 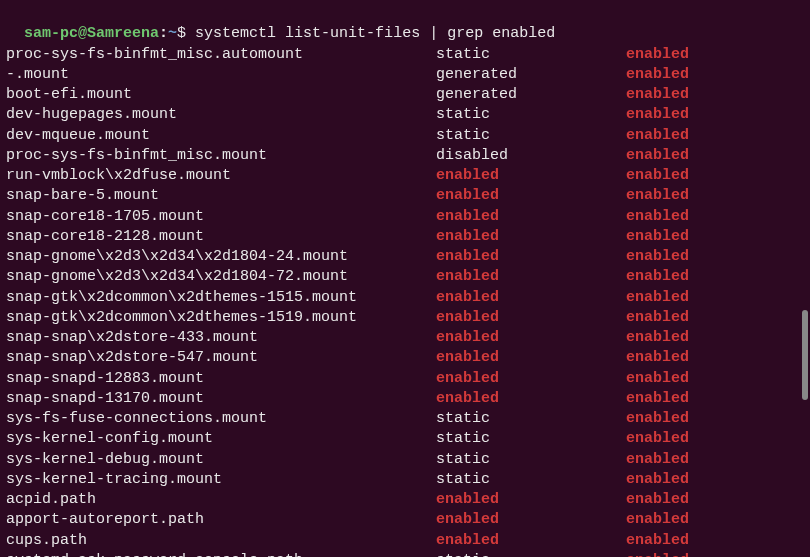 What do you see at coordinates (405, 480) in the screenshot?
I see `output-row: sys-kernel-tracing.mountstaticenabled` at bounding box center [405, 480].